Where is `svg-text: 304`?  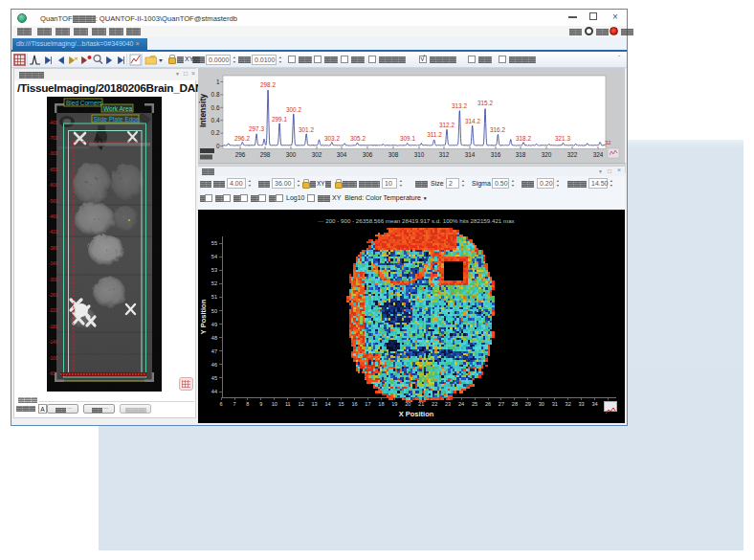 svg-text: 304 is located at coordinates (343, 155).